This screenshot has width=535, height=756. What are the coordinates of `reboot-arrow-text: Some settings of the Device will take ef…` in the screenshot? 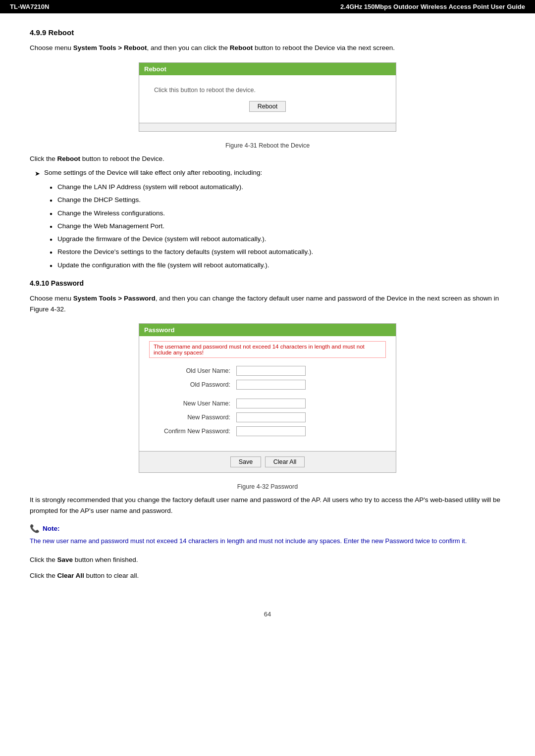 It's located at (153, 172).